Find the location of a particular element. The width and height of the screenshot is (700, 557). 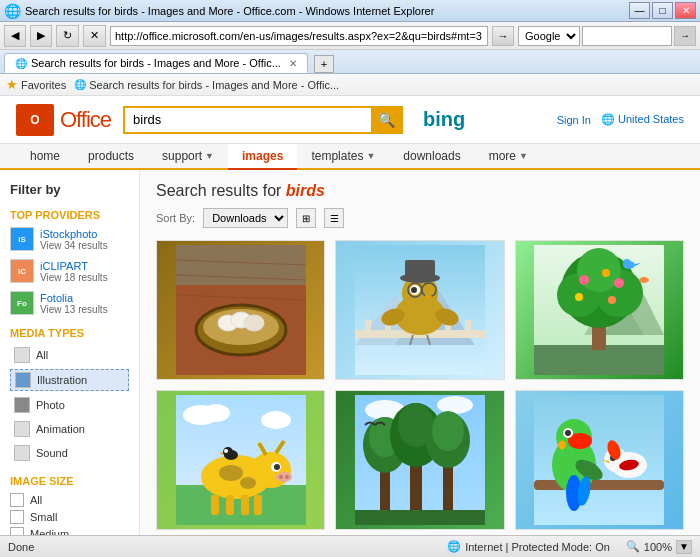

results-search-term: birds is located at coordinates (306, 190).